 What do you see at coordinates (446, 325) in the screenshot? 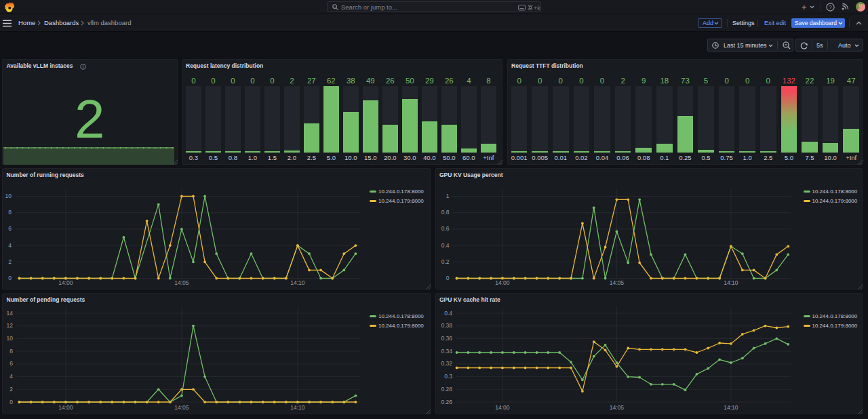
I see `svg-text: 0.38` at bounding box center [446, 325].